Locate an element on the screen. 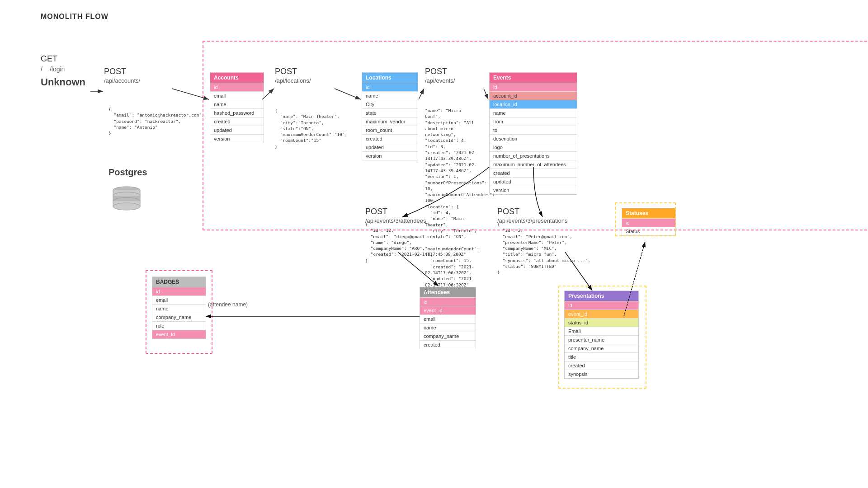 This screenshot has width=868, height=488. locations-header: Locations is located at coordinates (390, 78).